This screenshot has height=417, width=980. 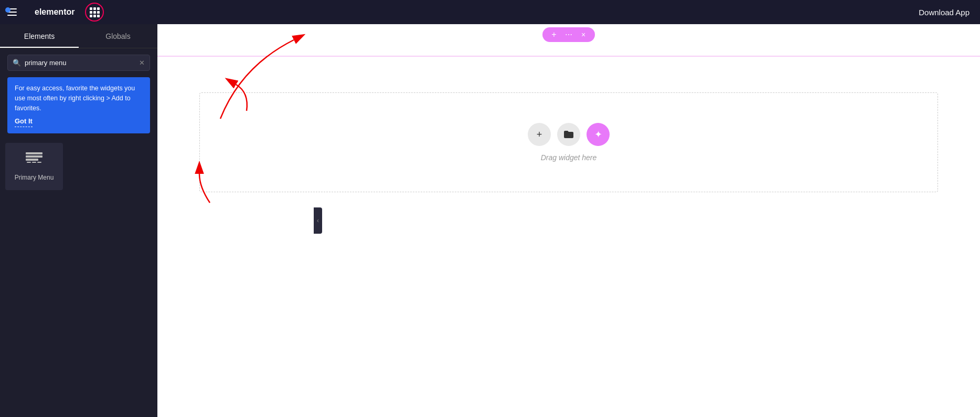 What do you see at coordinates (539, 134) in the screenshot?
I see `add-widget-button: +` at bounding box center [539, 134].